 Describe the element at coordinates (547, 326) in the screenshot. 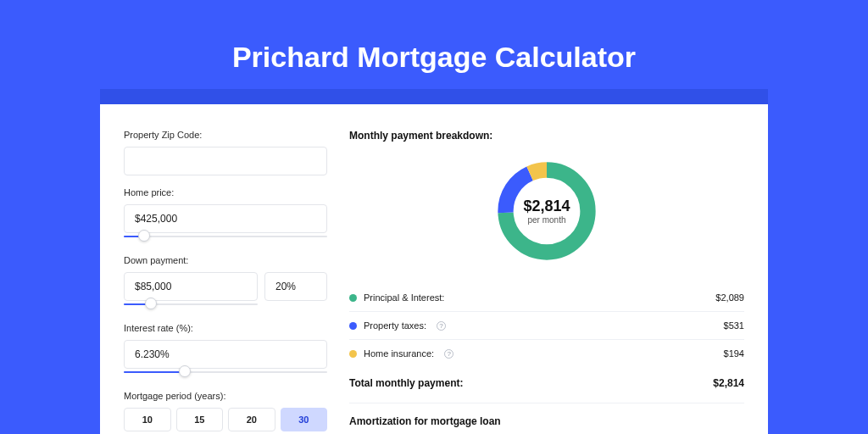

I see `legend-row: Property taxes:?$531` at that location.